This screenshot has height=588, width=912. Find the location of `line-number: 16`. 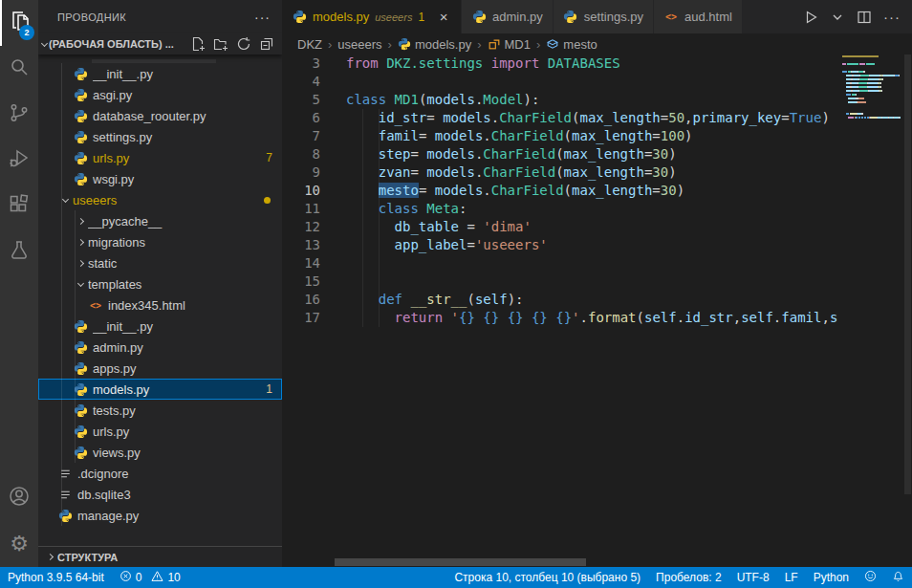

line-number: 16 is located at coordinates (308, 300).